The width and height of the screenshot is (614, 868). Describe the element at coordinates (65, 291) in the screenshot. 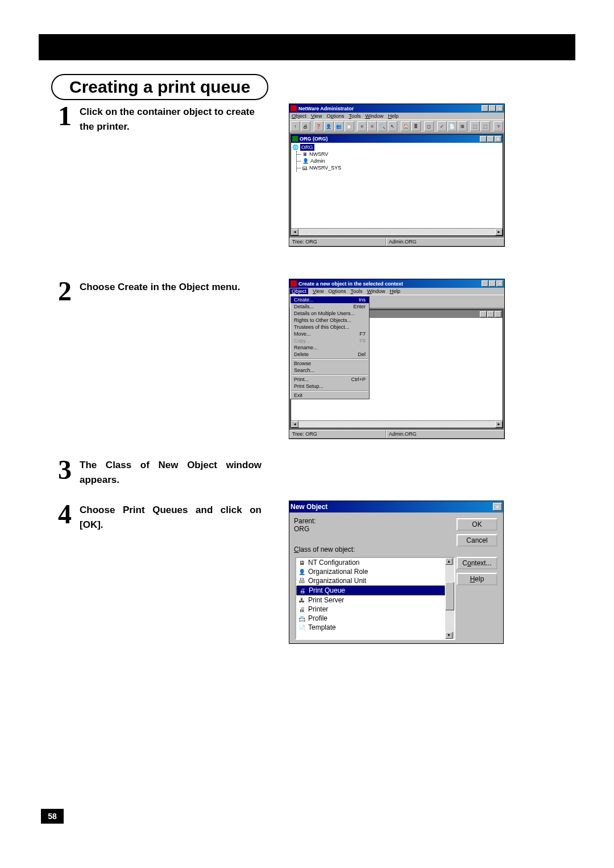

I see `step-2-number: 2` at that location.